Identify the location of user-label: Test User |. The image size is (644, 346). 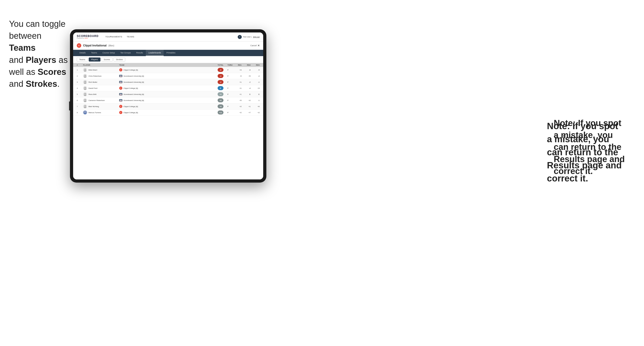
(248, 37).